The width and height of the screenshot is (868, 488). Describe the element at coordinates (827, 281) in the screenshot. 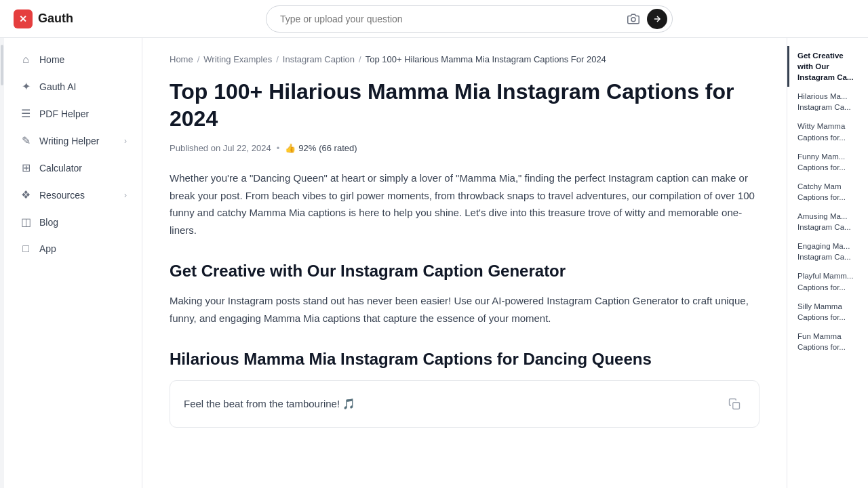

I see `toc-item-playful: Playful Mamm... Captions for...` at that location.